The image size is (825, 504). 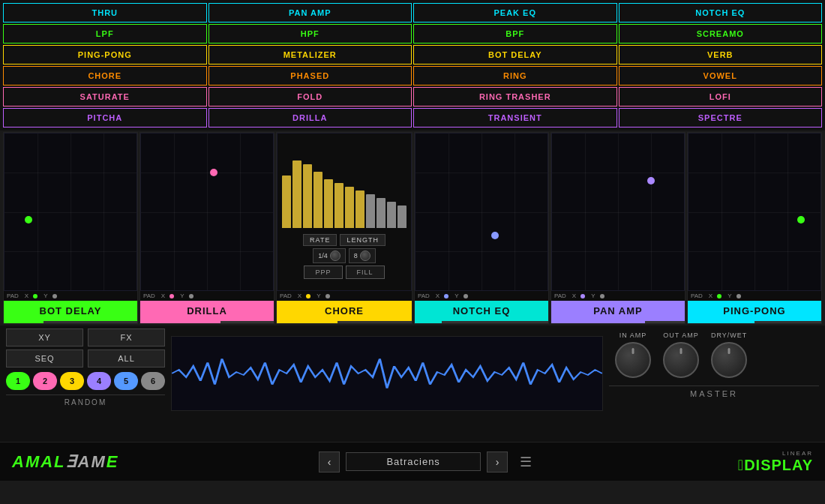 What do you see at coordinates (35, 296) in the screenshot?
I see `pad-x-dot` at bounding box center [35, 296].